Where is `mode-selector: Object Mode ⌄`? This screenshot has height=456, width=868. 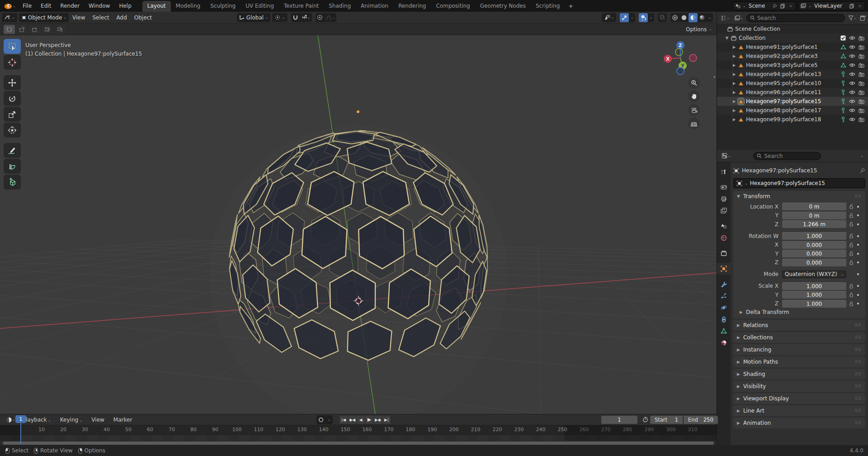 mode-selector: Object Mode ⌄ is located at coordinates (44, 18).